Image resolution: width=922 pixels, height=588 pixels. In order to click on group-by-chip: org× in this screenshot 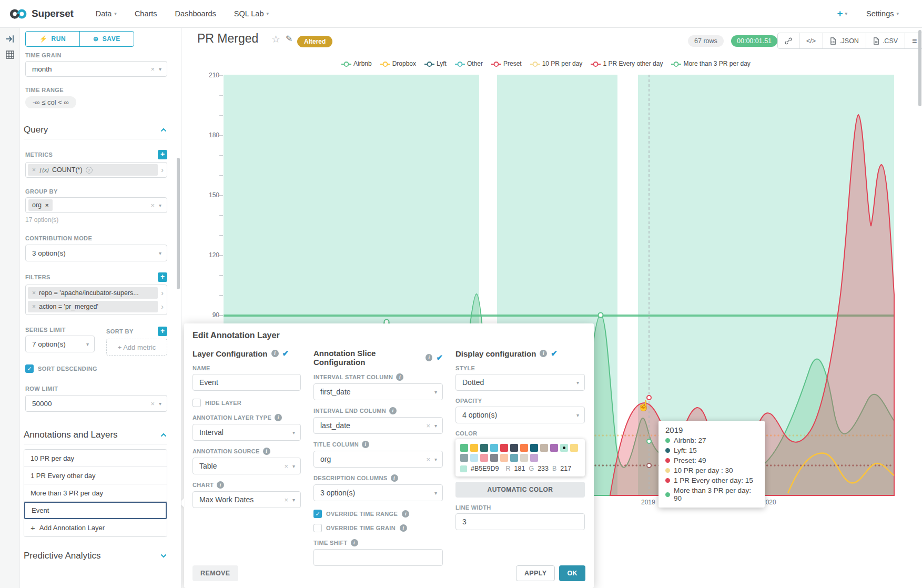, I will do `click(40, 205)`.